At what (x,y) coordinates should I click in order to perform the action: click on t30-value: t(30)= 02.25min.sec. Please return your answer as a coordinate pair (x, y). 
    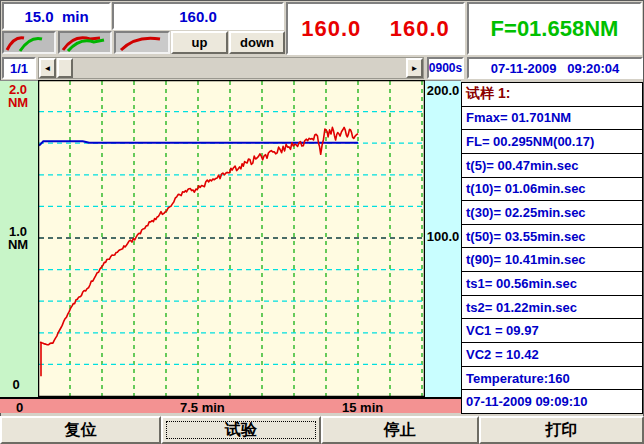
    Looking at the image, I should click on (552, 212).